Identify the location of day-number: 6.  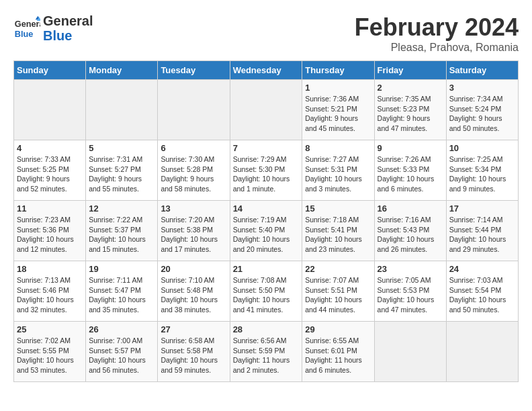
(193, 148).